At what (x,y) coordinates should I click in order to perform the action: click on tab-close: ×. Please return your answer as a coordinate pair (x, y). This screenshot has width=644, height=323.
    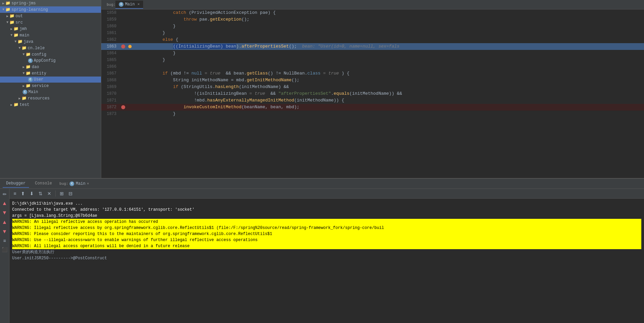
    Looking at the image, I should click on (138, 4).